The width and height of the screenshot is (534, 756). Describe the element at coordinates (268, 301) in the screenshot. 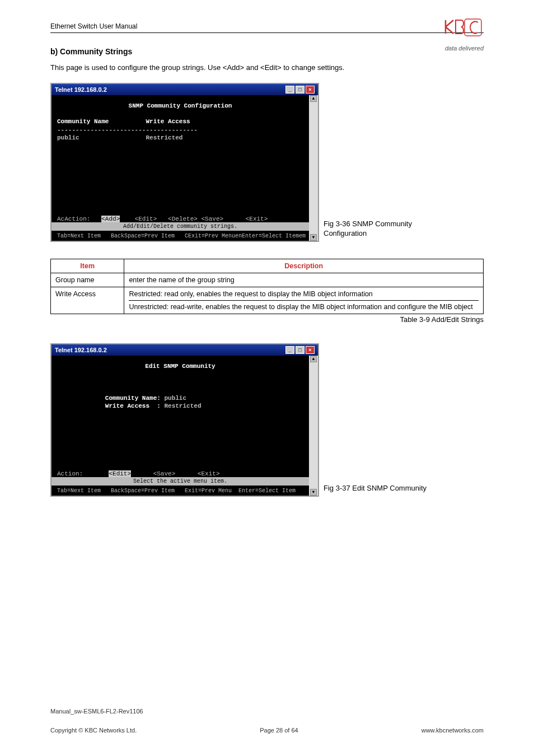

I see `table-row: Write Access Restricted: read only, enab…` at that location.